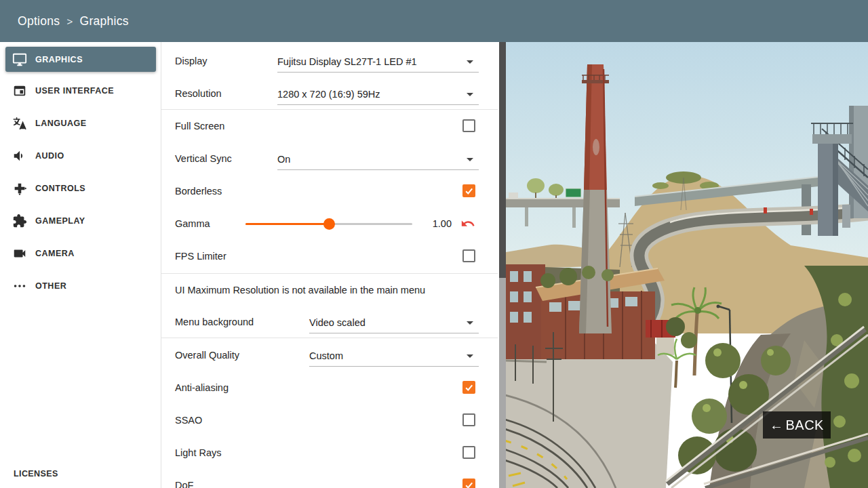 Image resolution: width=868 pixels, height=488 pixels. I want to click on overall-quality-value: Custom, so click(326, 356).